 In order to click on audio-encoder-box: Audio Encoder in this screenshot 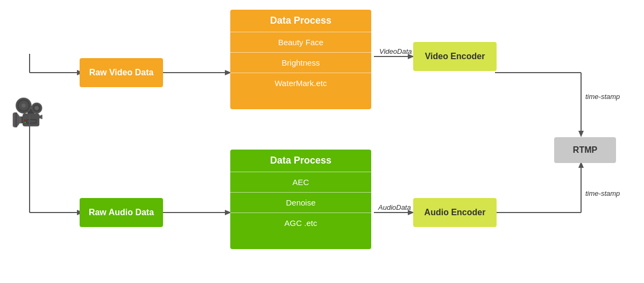, I will do `click(455, 213)`.